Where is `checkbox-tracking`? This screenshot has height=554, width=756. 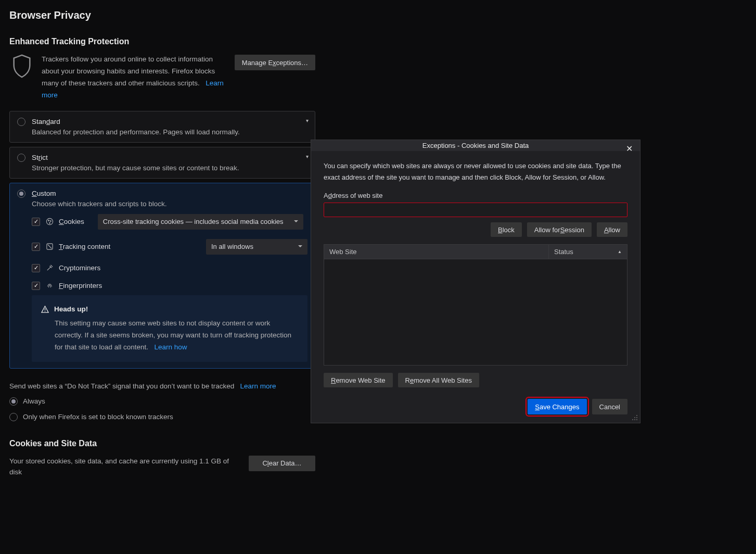 checkbox-tracking is located at coordinates (36, 247).